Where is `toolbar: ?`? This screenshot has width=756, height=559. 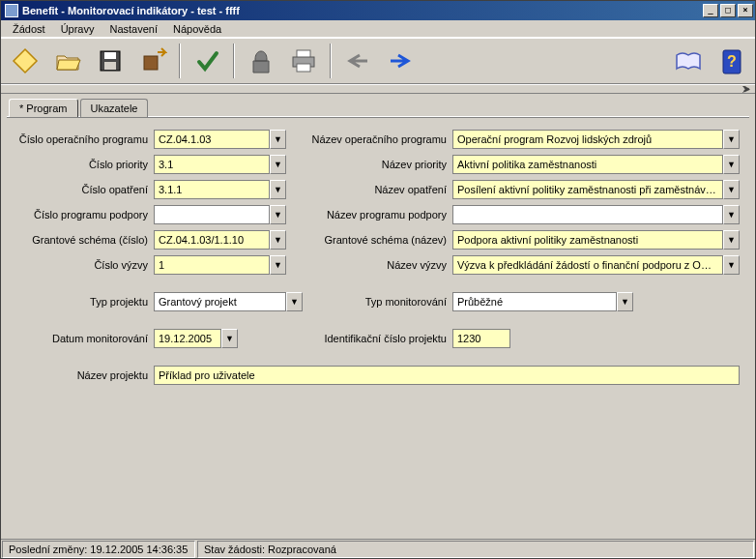 toolbar: ? is located at coordinates (378, 61).